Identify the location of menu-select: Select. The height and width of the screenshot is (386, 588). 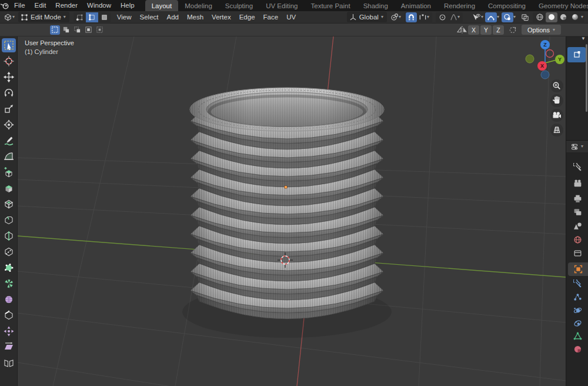
(149, 17).